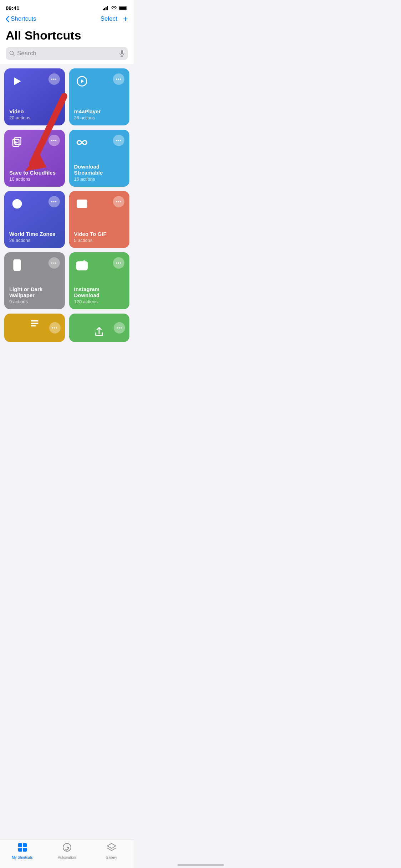 Image resolution: width=401 pixels, height=868 pixels. Describe the element at coordinates (35, 179) in the screenshot. I see `shortcut-actions-cloud: 10 actions` at that location.